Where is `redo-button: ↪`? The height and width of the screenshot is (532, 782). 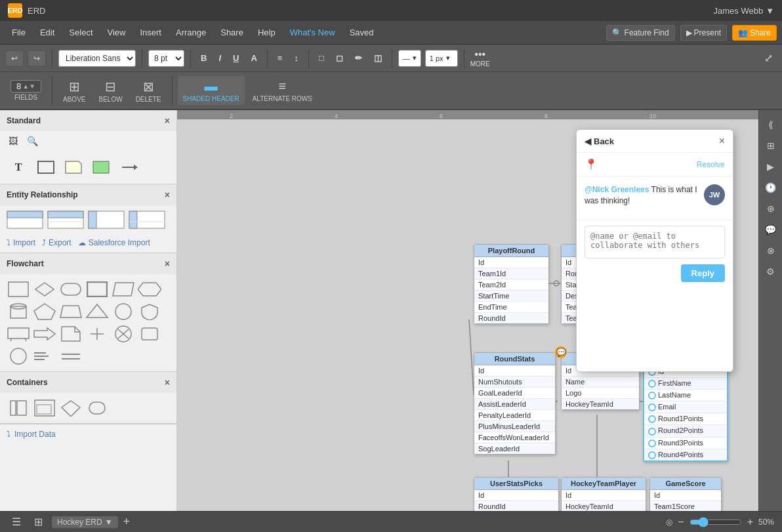
redo-button: ↪ is located at coordinates (37, 58).